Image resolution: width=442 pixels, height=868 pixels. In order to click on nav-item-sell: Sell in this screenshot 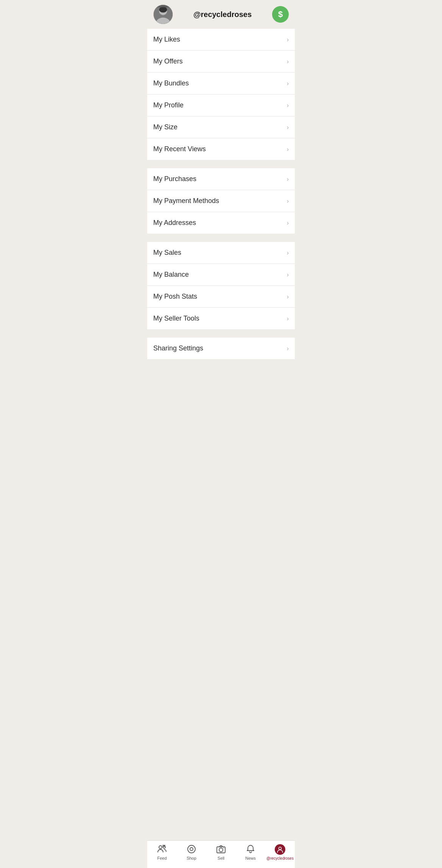, I will do `click(221, 852)`.